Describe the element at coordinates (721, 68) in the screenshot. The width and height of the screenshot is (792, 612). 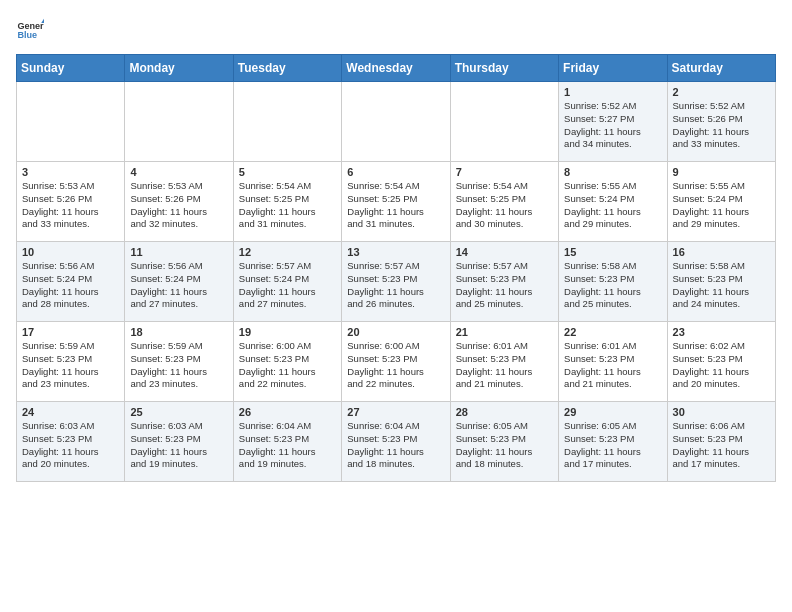
I see `weekday-header: Saturday` at that location.